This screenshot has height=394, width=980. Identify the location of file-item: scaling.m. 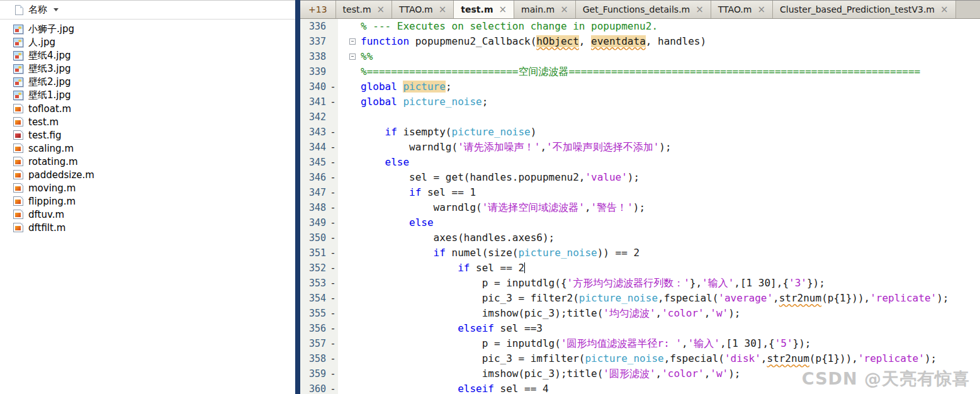
(147, 149).